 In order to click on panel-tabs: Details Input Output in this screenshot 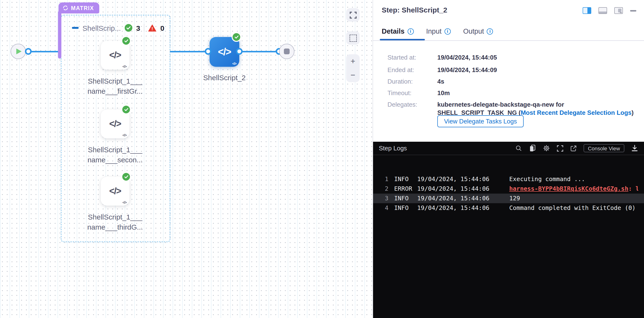, I will do `click(438, 31)`.